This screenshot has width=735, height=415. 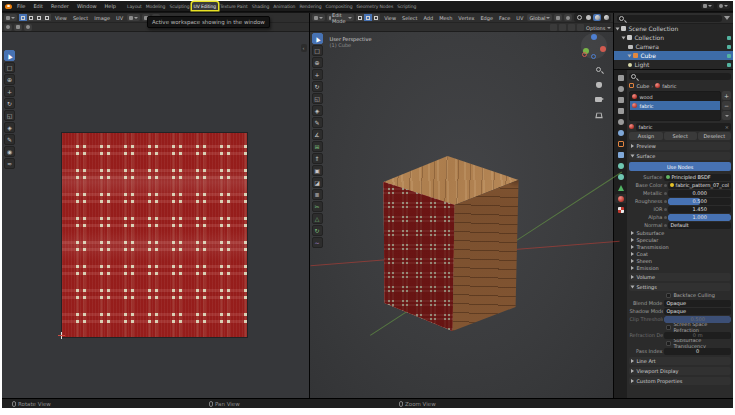 I want to click on uv-tool-scale-button: ◱, so click(x=10, y=116).